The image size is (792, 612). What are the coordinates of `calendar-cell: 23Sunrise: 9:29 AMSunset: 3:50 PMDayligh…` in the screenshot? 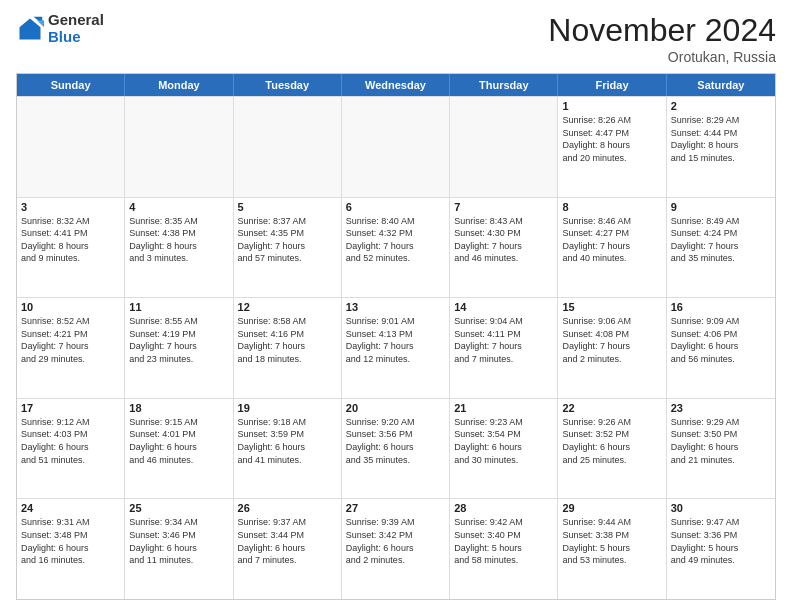 It's located at (721, 449).